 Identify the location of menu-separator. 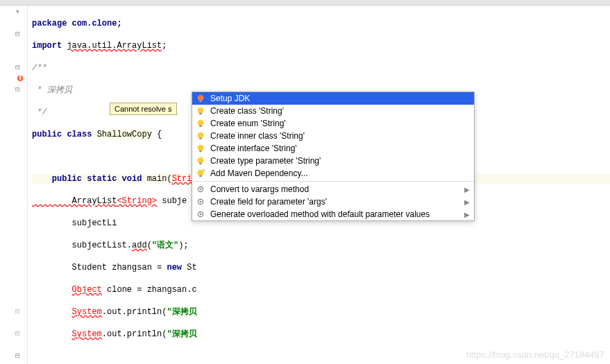
(333, 182).